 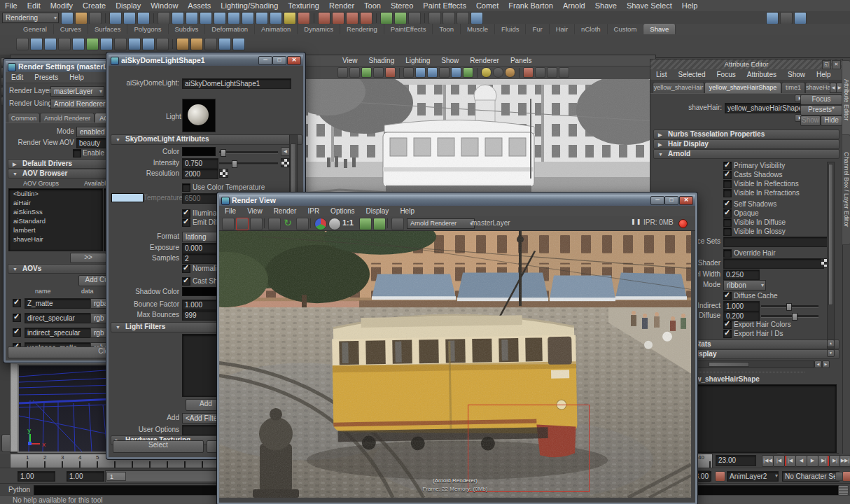 What do you see at coordinates (823, 74) in the screenshot?
I see `ae-menu-help: Help` at bounding box center [823, 74].